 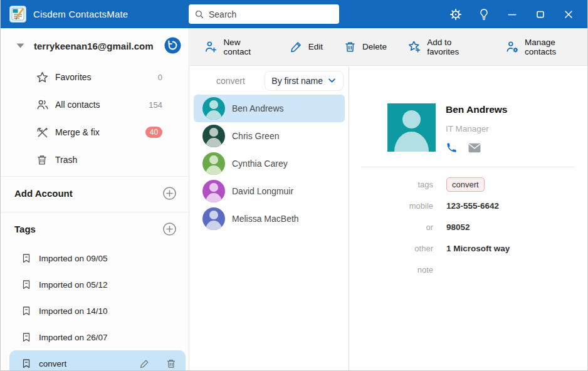 I want to click on trash-icon, so click(x=350, y=46).